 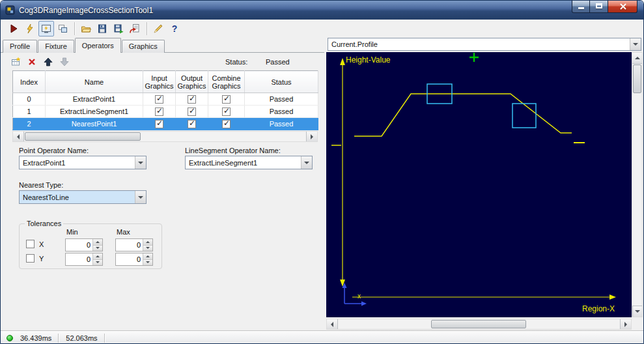 I want to click on tolerance-y-max-stepper, so click(x=134, y=259).